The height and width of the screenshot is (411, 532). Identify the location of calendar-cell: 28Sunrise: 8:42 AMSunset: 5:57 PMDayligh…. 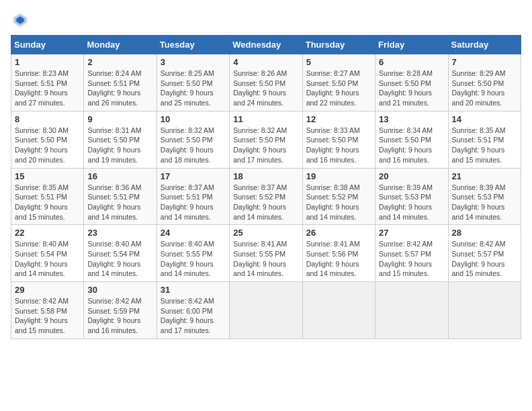
(484, 254).